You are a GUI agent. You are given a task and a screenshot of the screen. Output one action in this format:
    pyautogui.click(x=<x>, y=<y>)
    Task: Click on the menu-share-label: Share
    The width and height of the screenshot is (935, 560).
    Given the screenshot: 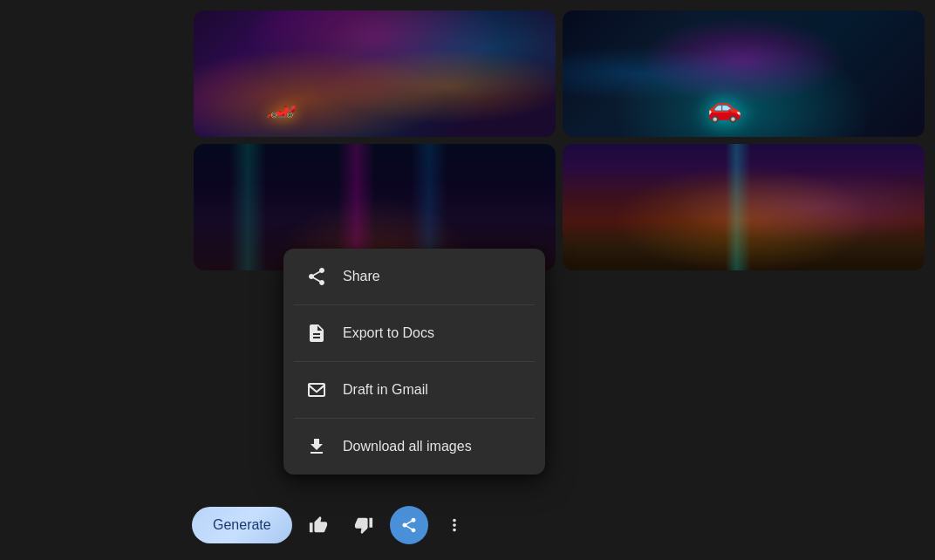 What is the action you would take?
    pyautogui.click(x=361, y=277)
    